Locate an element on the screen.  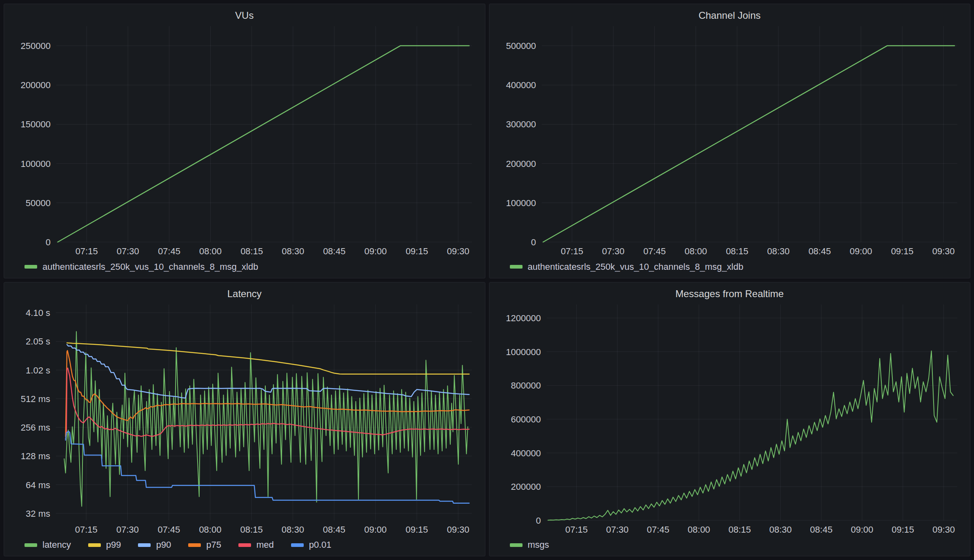
y-tick-label: 128 ms is located at coordinates (36, 456).